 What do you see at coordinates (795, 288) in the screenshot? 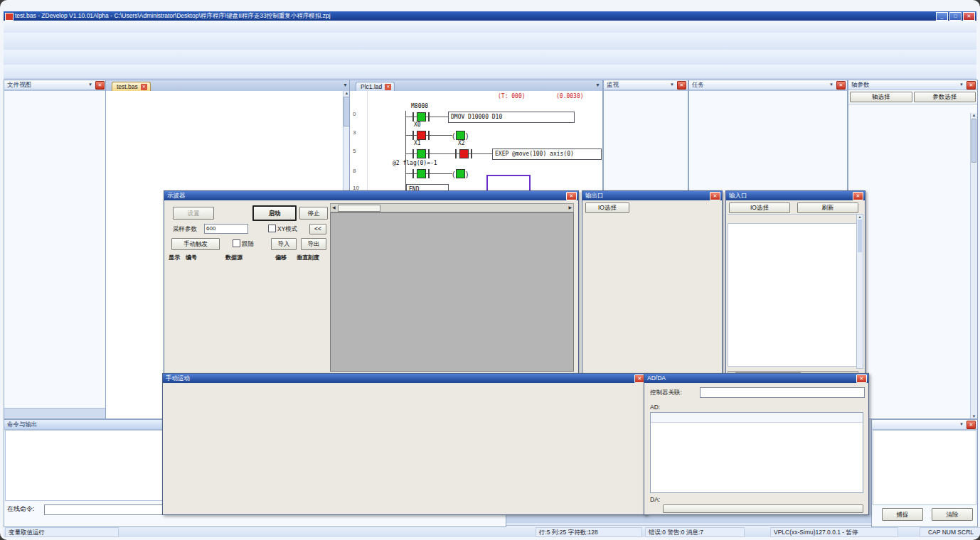
I see `inputs-dialog: 输入口 ✕ IO选择 刷新 ▲ ◀ ▶` at bounding box center [795, 288].